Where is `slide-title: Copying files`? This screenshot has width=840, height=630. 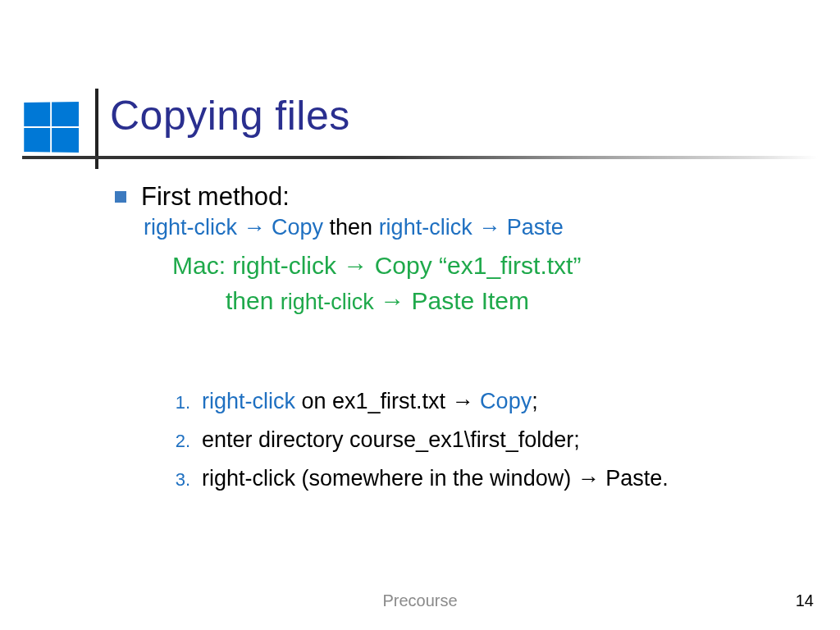
slide-title: Copying files is located at coordinates (230, 116).